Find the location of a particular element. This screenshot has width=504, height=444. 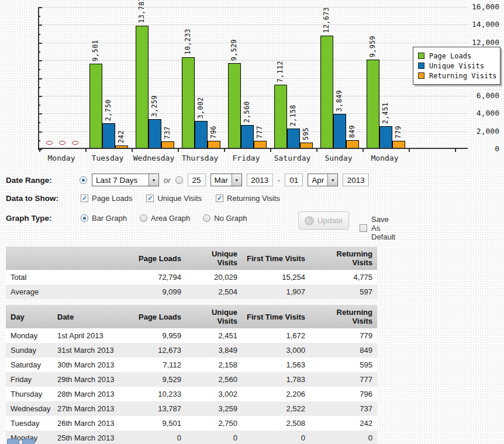

legend-swatch is located at coordinates (421, 56).